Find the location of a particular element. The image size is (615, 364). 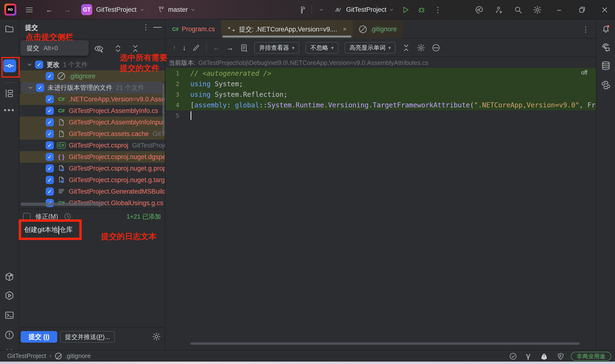

license-badge: 非商业用途 is located at coordinates (591, 356).